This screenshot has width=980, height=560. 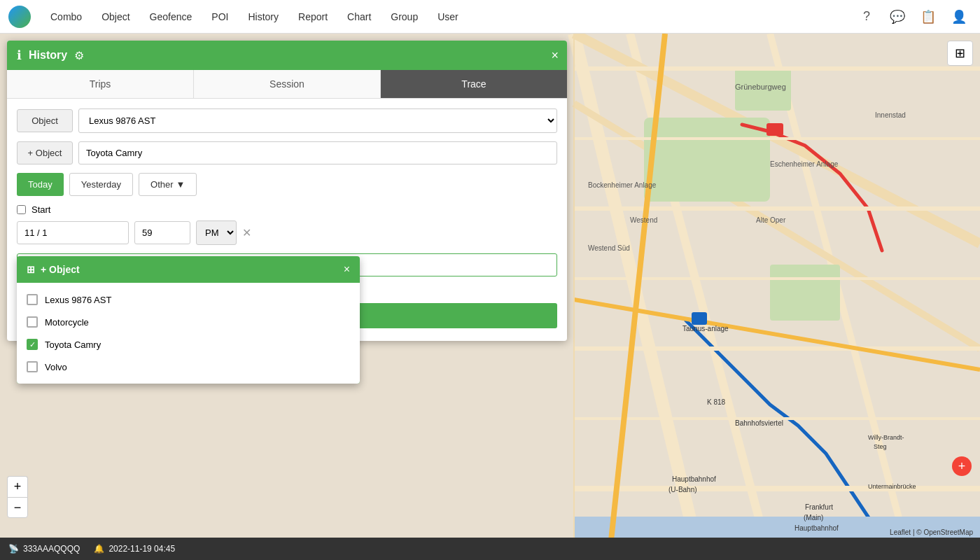 I want to click on dropdown-item-volvo: Volvo, so click(x=188, y=367).